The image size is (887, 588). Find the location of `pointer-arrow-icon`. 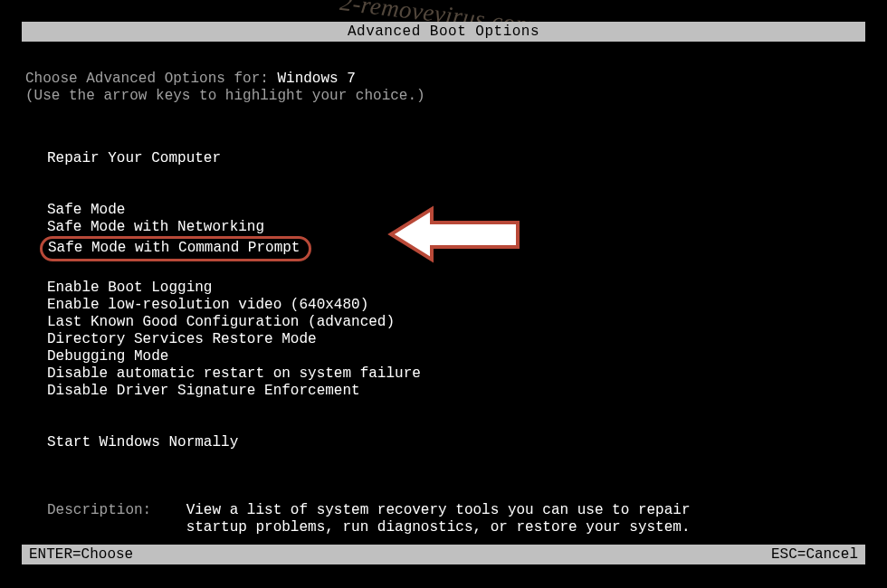

pointer-arrow-icon is located at coordinates (454, 237).